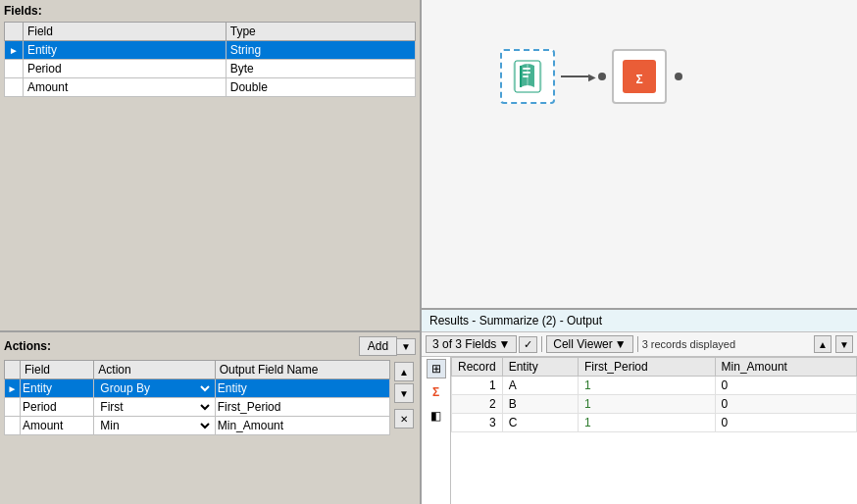  Describe the element at coordinates (302, 371) in the screenshot. I see `actions-output-col: Output Field Name` at that location.